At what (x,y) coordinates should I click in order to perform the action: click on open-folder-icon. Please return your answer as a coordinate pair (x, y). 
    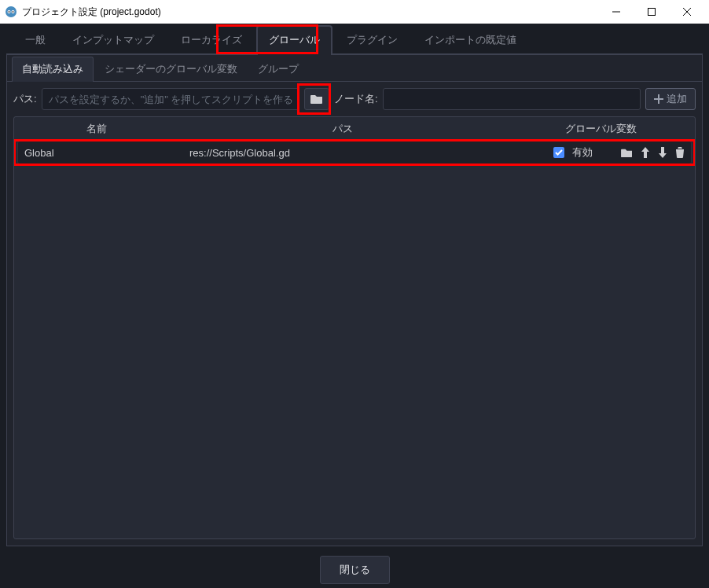
    Looking at the image, I should click on (627, 153).